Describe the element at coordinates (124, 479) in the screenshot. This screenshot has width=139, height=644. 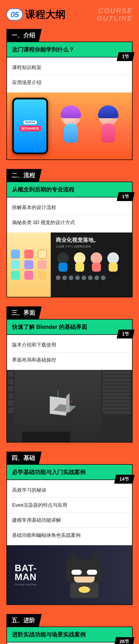
I see `lesson-count-badge: 14节` at that location.